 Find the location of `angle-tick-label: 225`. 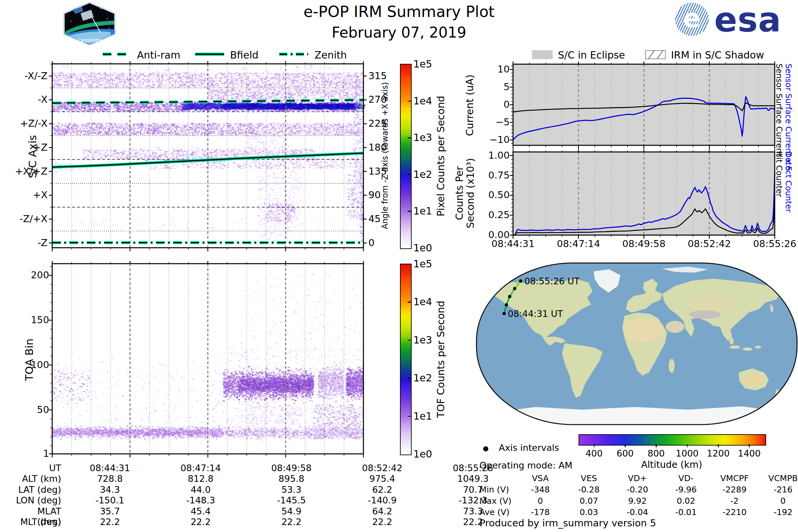

angle-tick-label: 225 is located at coordinates (383, 124).